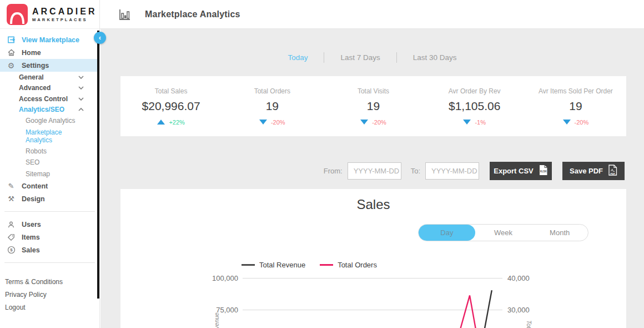 This screenshot has height=328, width=644. Describe the element at coordinates (50, 186) in the screenshot. I see `sidebar-item-content: ✎ Content` at that location.